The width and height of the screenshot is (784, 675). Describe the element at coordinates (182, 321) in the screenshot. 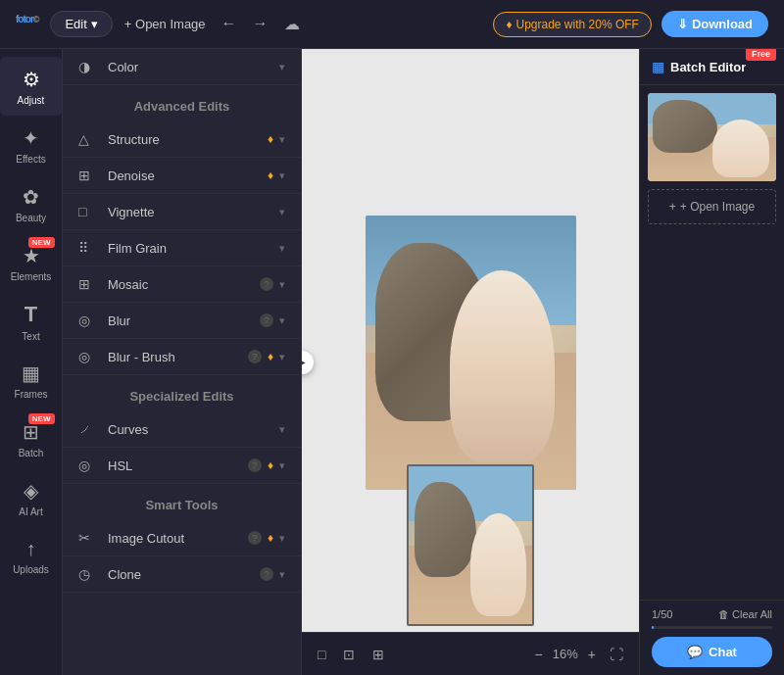

I see `blur-item: ◎ Blur ? ▾` at that location.